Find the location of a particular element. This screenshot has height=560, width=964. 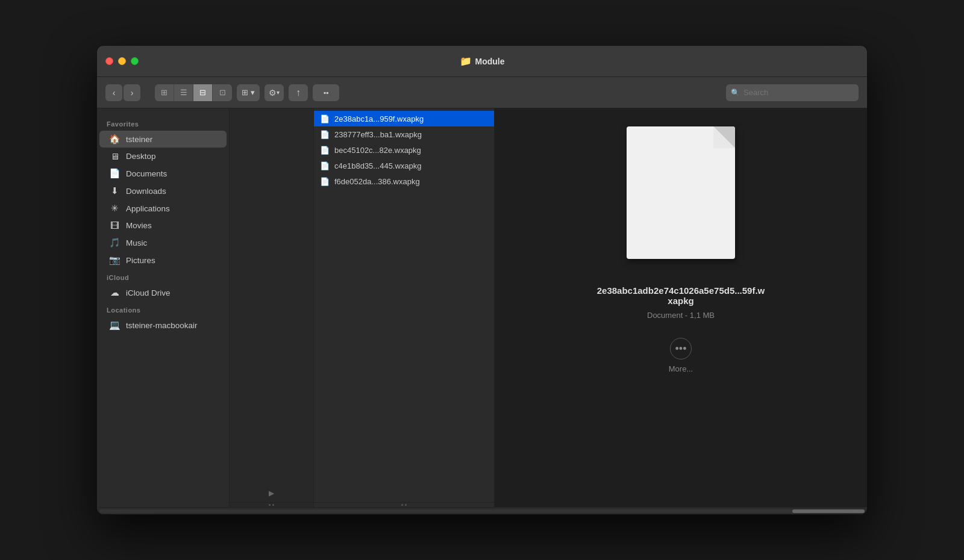

column-1-resizer is located at coordinates (271, 505).